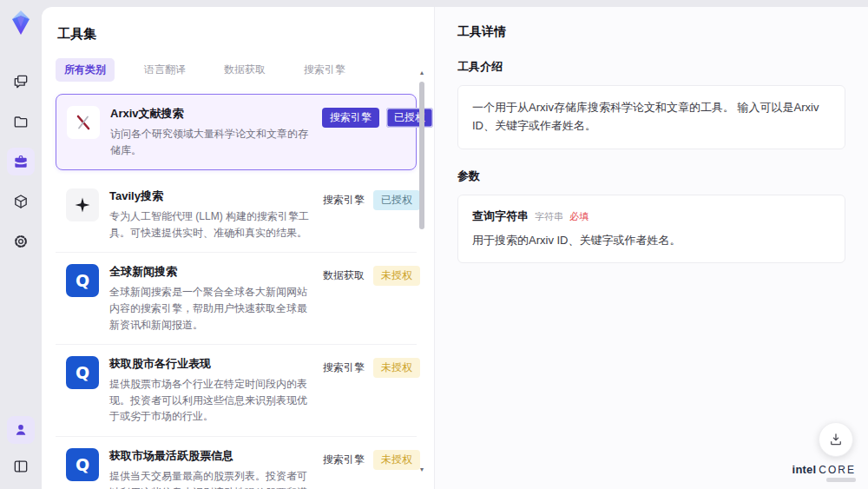 This screenshot has width=868, height=489. Describe the element at coordinates (549, 217) in the screenshot. I see `param-type: 字符串` at that location.